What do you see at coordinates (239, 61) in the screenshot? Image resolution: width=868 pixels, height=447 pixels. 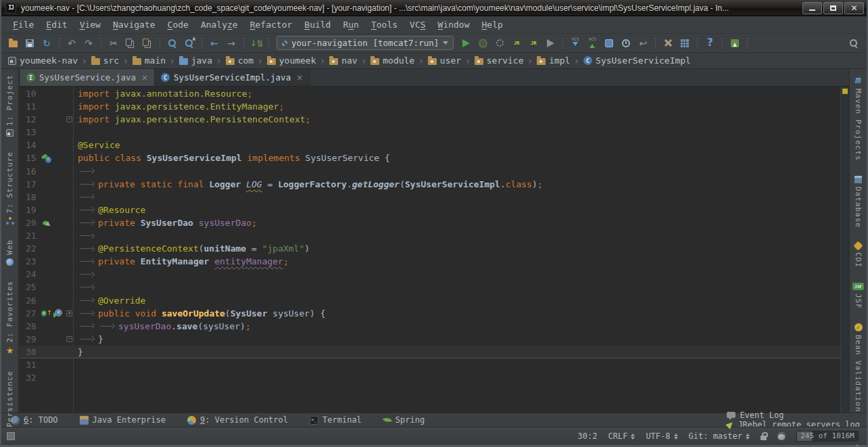 I see `breadcrumb-com: com` at bounding box center [239, 61].